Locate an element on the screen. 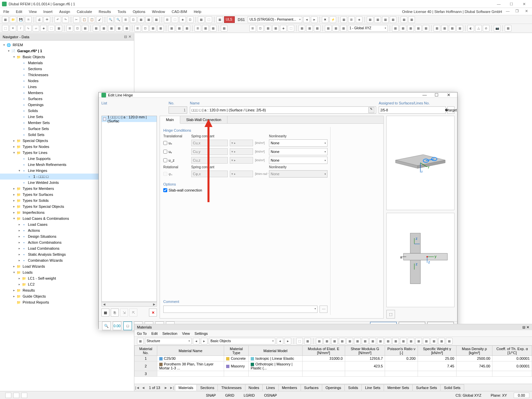 This screenshot has width=532, height=399. menu-edit: Edit is located at coordinates (19, 12).